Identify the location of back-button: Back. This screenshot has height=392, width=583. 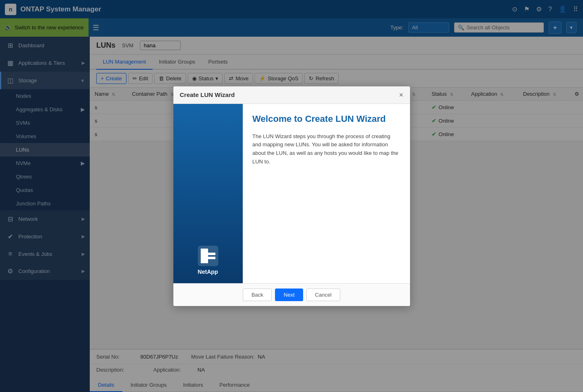
(257, 295).